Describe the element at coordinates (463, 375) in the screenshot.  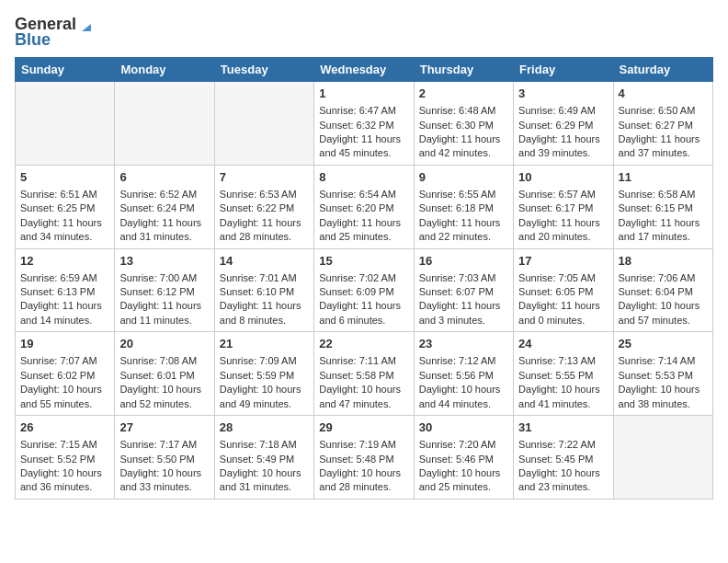
I see `sunset-info: Sunset: 5:56 PM` at that location.